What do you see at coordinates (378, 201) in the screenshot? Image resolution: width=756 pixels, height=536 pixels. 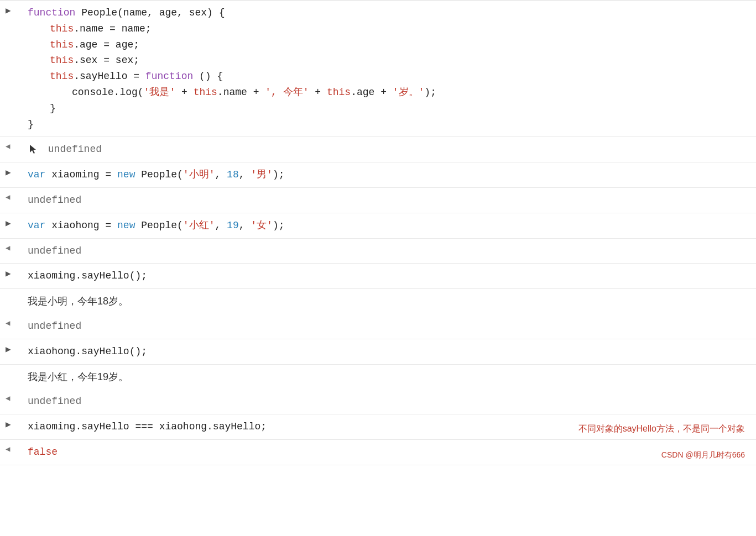 I see `console-row-2-out: ◀ undefined` at bounding box center [378, 201].